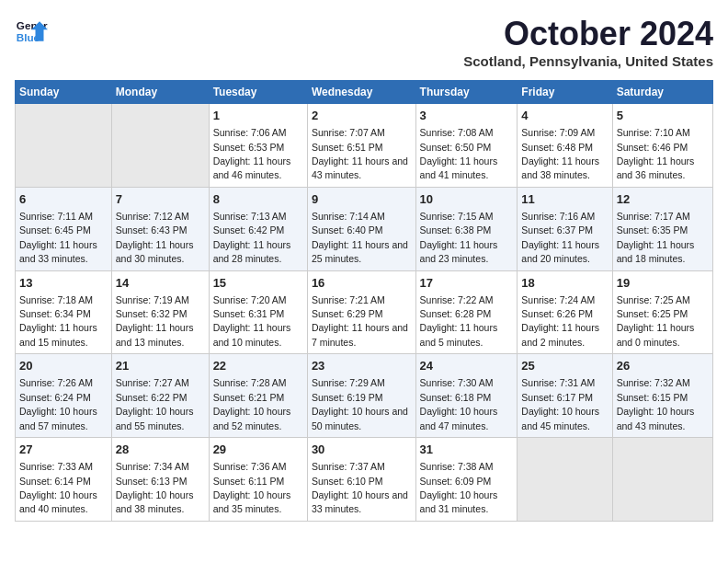 The height and width of the screenshot is (563, 728). What do you see at coordinates (360, 154) in the screenshot?
I see `day-info: Sunrise: 7:07 AMSunset: 6:51 PMDaylight:…` at bounding box center [360, 154].